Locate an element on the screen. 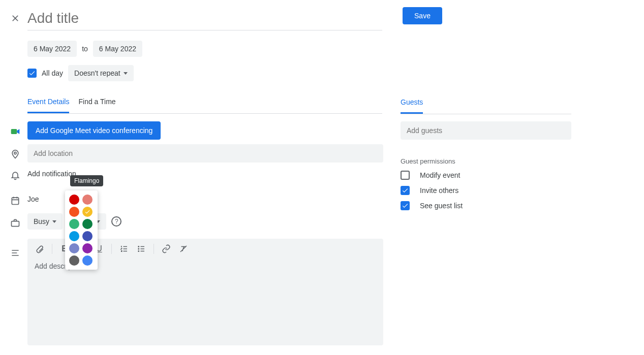 Image resolution: width=644 pixels, height=355 pixels. to-label: to is located at coordinates (85, 49).